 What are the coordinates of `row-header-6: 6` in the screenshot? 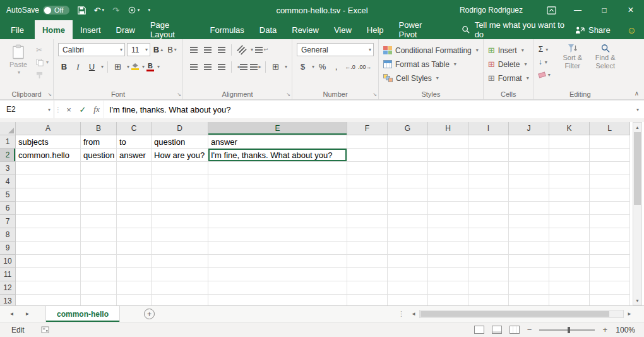 It's located at (8, 209).